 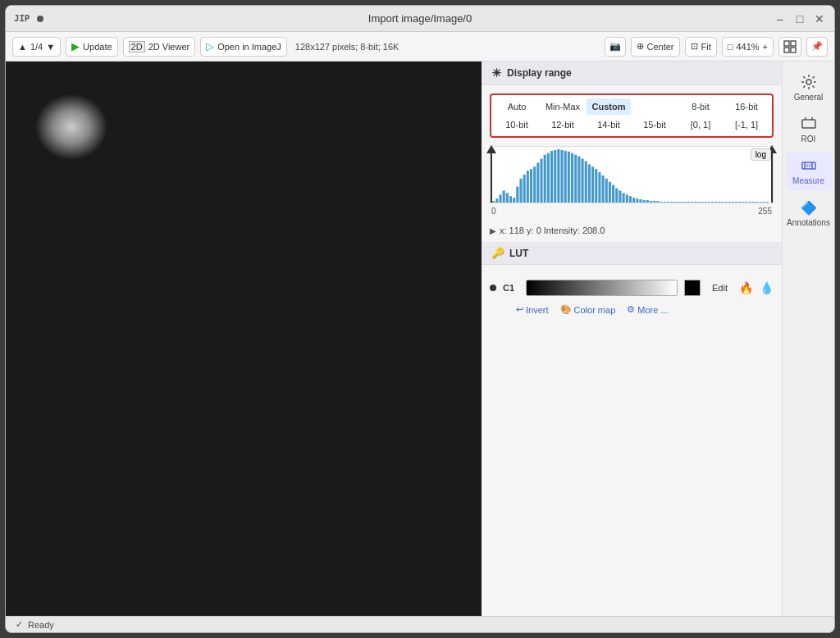 What do you see at coordinates (748, 47) in the screenshot?
I see `zoom-percent: □ 441% +` at bounding box center [748, 47].